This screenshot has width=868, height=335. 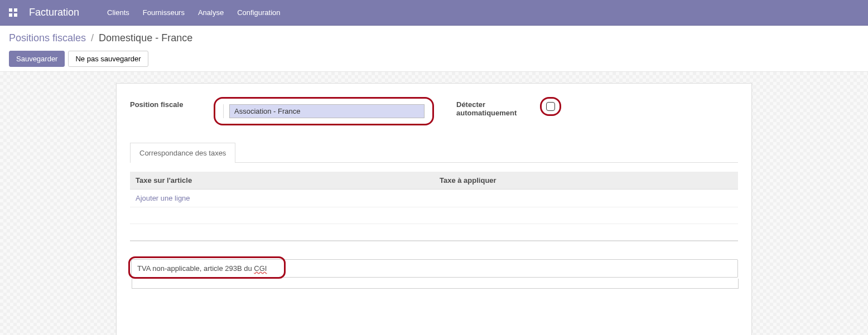 I want to click on menu-configuration: Configuration, so click(x=259, y=12).